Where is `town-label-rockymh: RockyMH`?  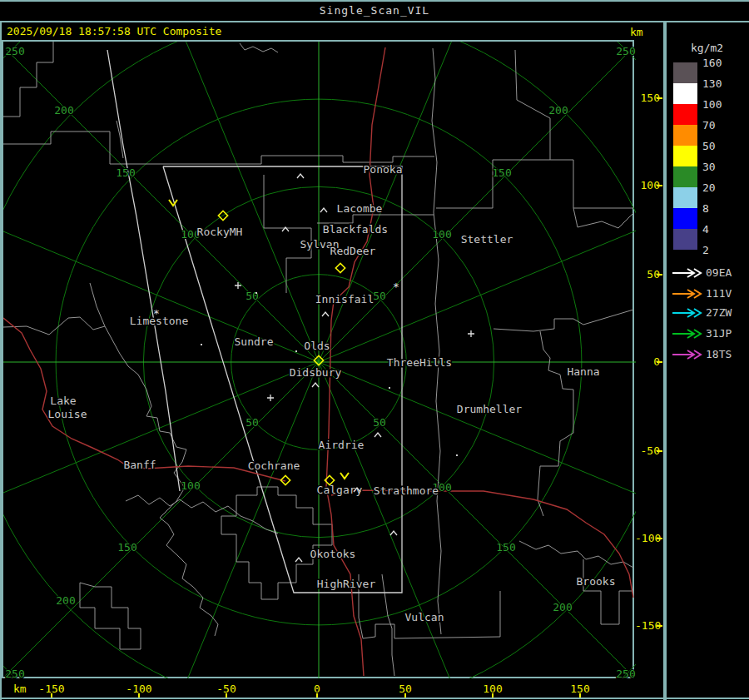
town-label-rockymh: RockyMH is located at coordinates (220, 231).